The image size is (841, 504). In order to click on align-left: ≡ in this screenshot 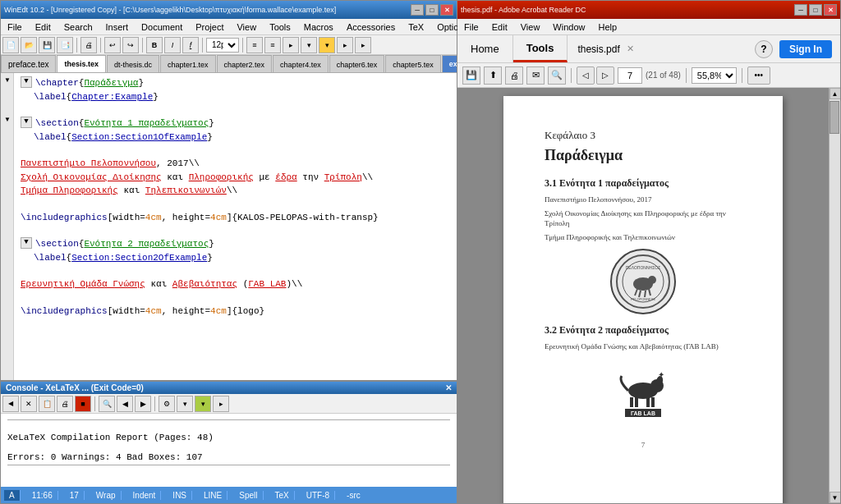, I will do `click(255, 45)`.